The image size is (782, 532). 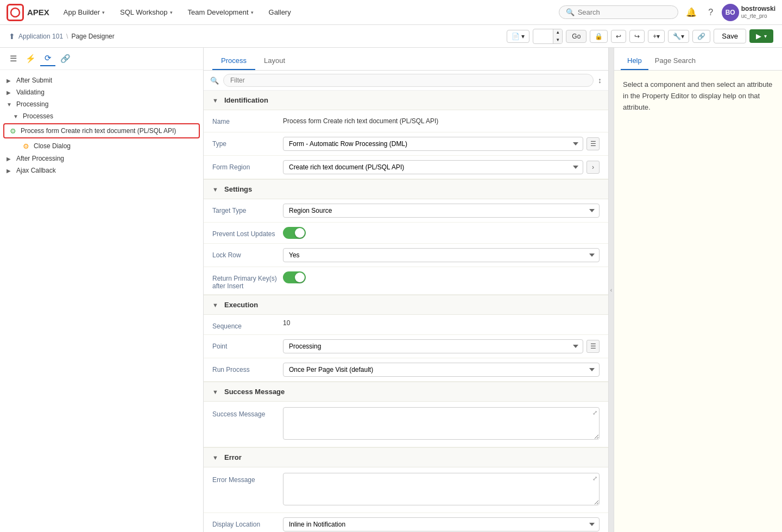 What do you see at coordinates (15, 12) in the screenshot?
I see `apex-logo-icon` at bounding box center [15, 12].